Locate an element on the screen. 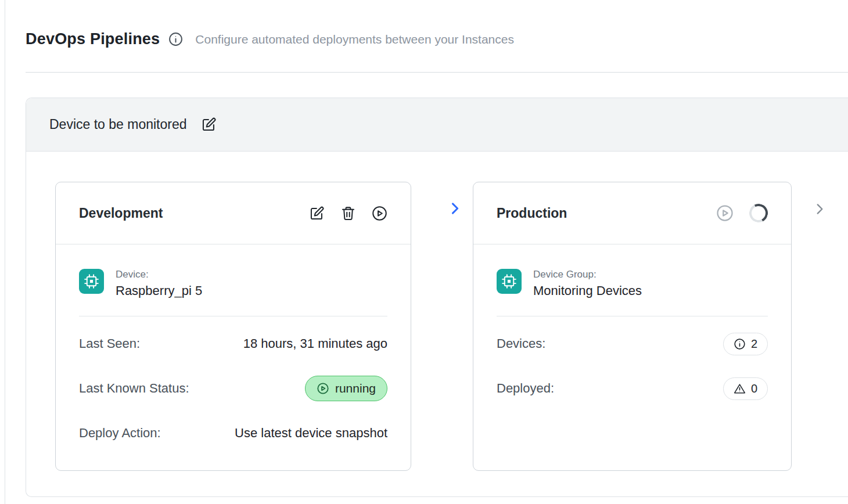 Image resolution: width=848 pixels, height=504 pixels. page-header: DevOps Pipelines Configure automated dep… is located at coordinates (270, 39).